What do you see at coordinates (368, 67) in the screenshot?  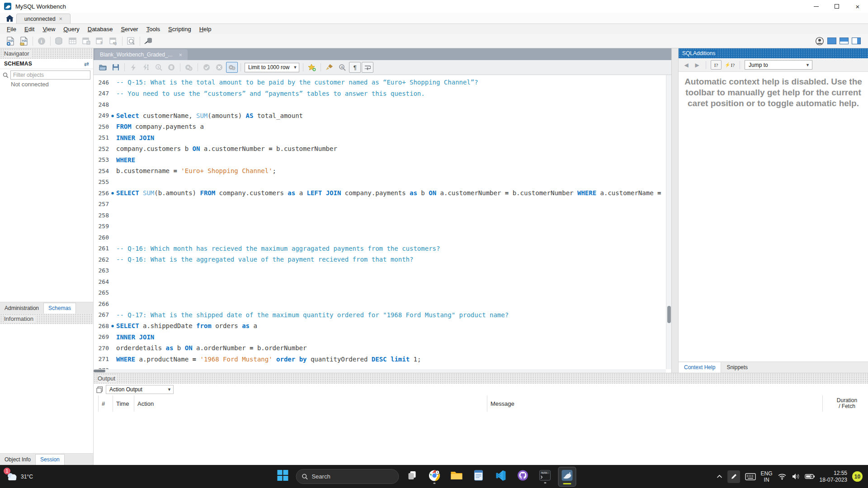 I see `wrap-text-toggle-icon` at bounding box center [368, 67].